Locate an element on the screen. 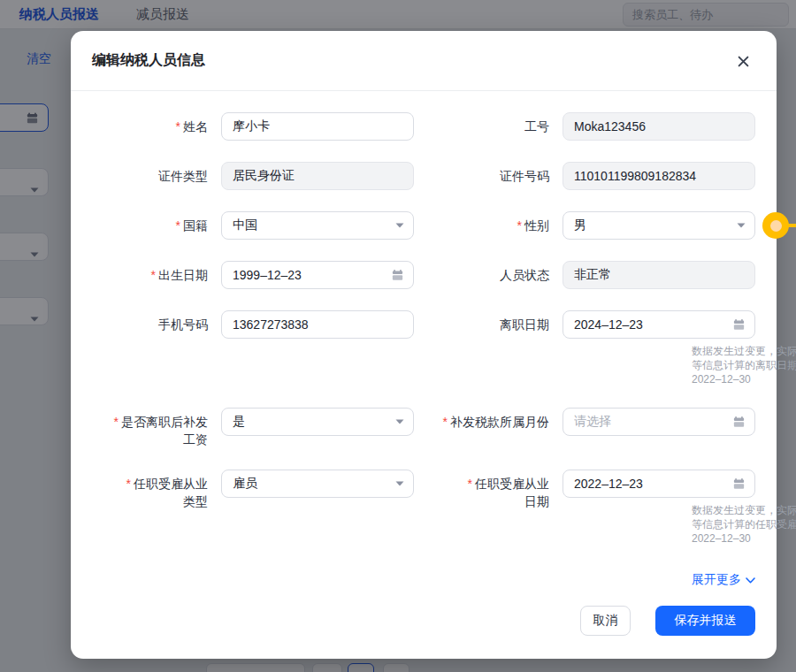 This screenshot has width=796, height=672. field-person-status: 人员状态 非正常 is located at coordinates (594, 275).